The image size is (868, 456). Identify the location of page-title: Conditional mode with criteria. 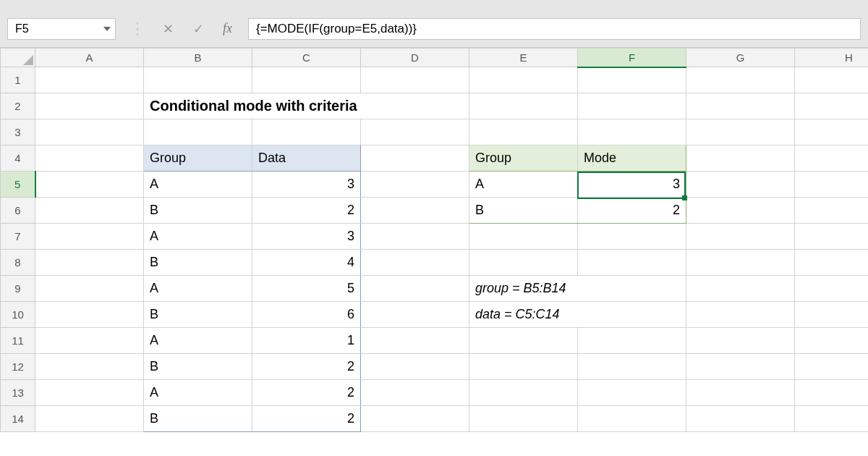
(307, 106).